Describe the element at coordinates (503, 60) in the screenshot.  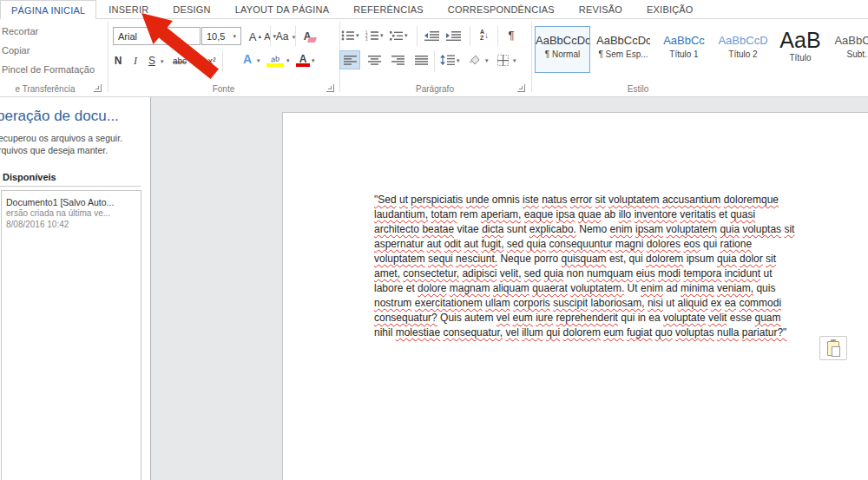
I see `borders-button` at that location.